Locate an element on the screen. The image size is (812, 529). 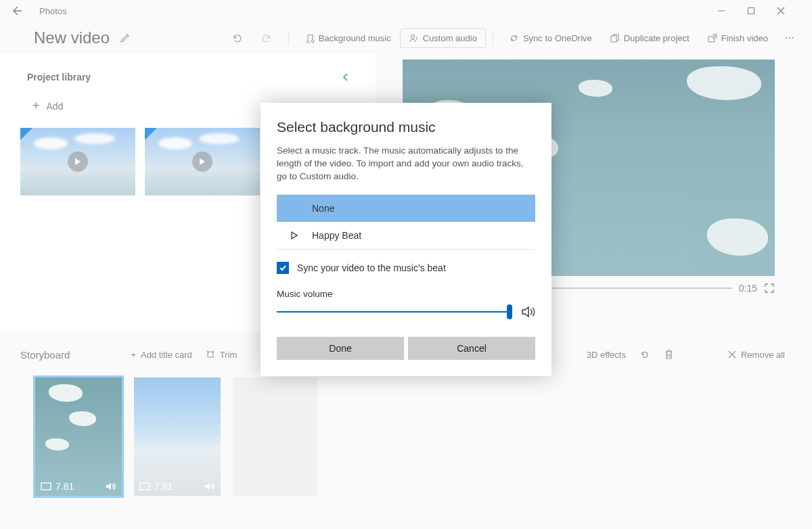
music-track-none: None is located at coordinates (406, 208).